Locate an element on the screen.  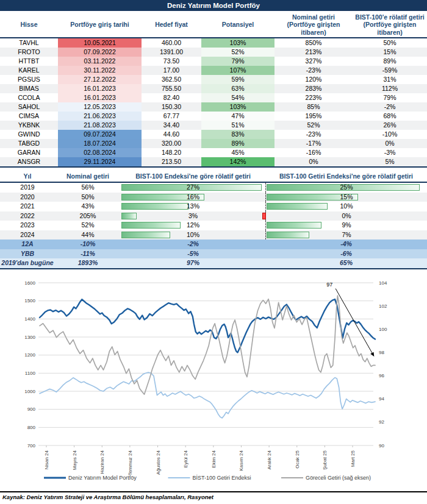
table-row: PGSUS27.12.2022362.5059%120%31% is located at coordinates (214, 79).